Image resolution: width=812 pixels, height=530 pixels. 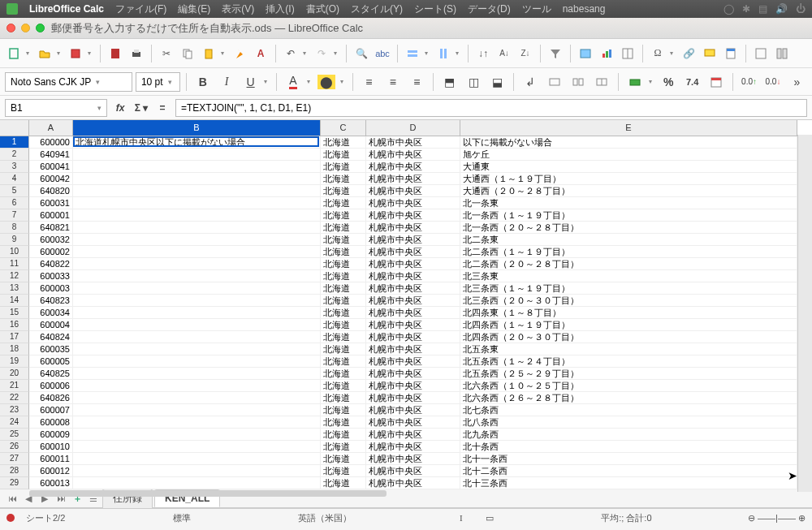 What do you see at coordinates (628, 349) in the screenshot?
I see `cell: 北五条東` at bounding box center [628, 349].